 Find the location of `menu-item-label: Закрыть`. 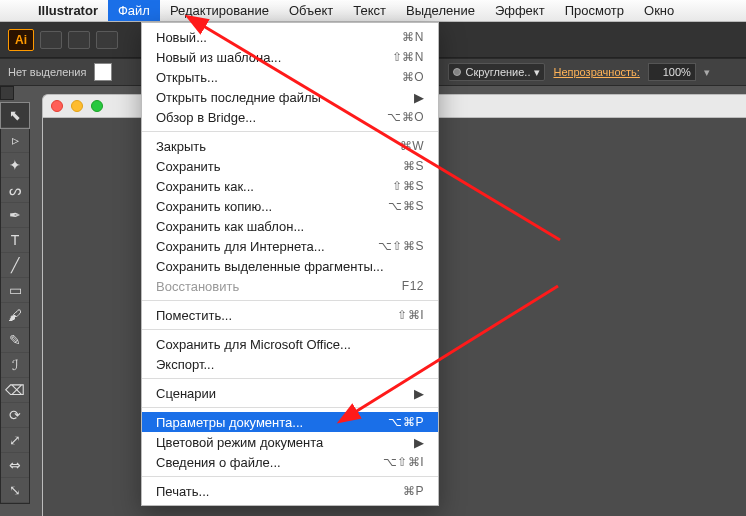

menu-item-label: Закрыть is located at coordinates (181, 146).